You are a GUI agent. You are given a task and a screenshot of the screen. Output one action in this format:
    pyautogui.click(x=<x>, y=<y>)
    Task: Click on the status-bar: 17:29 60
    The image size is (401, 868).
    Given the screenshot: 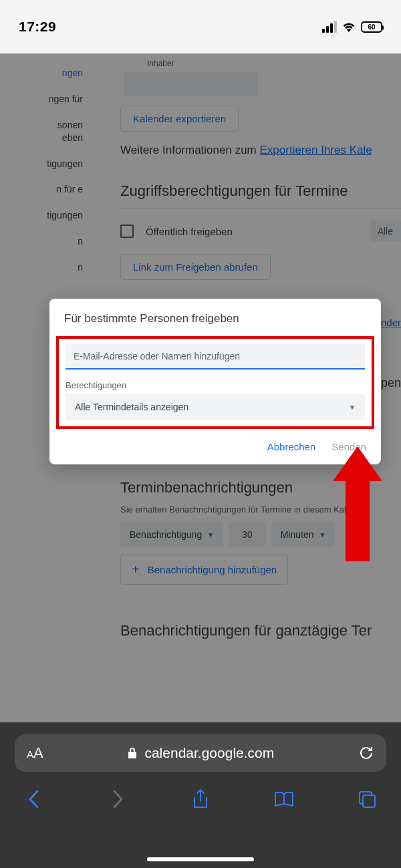 What is the action you would take?
    pyautogui.click(x=200, y=27)
    